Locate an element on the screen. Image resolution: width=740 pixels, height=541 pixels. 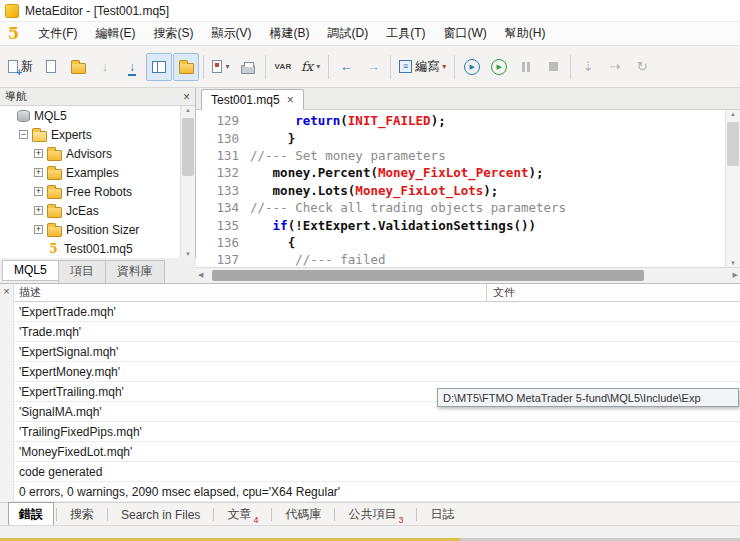
compile-button: ≡ 編寫 ▾ is located at coordinates (422, 67).